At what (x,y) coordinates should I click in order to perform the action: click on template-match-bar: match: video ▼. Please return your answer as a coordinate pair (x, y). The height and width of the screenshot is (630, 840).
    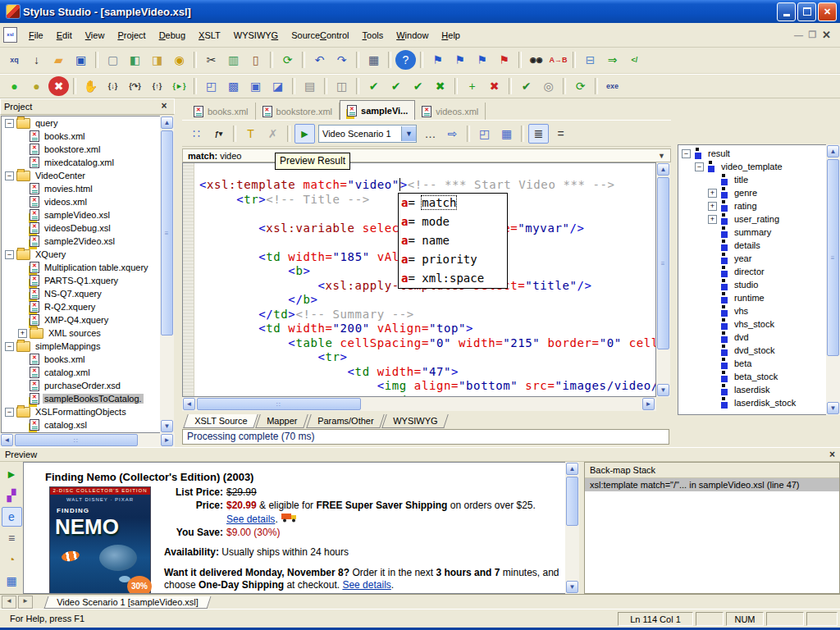
    Looking at the image, I should click on (427, 156).